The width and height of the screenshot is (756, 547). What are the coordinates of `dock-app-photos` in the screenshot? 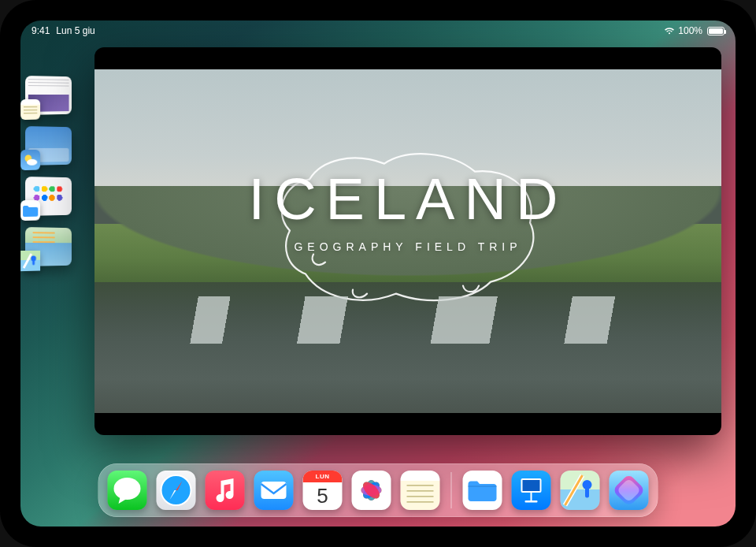 It's located at (372, 490).